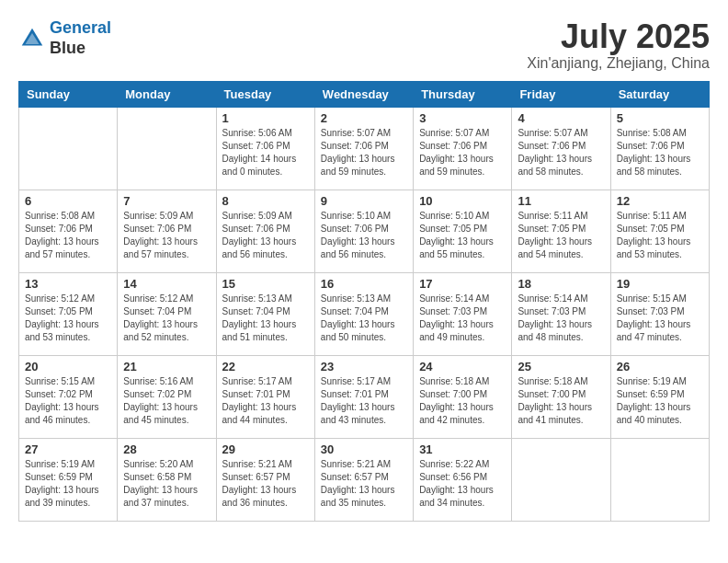  I want to click on day-cell: 28Sunrise: 5:20 AMSunset: 6:58 PMDayligh…, so click(167, 479).